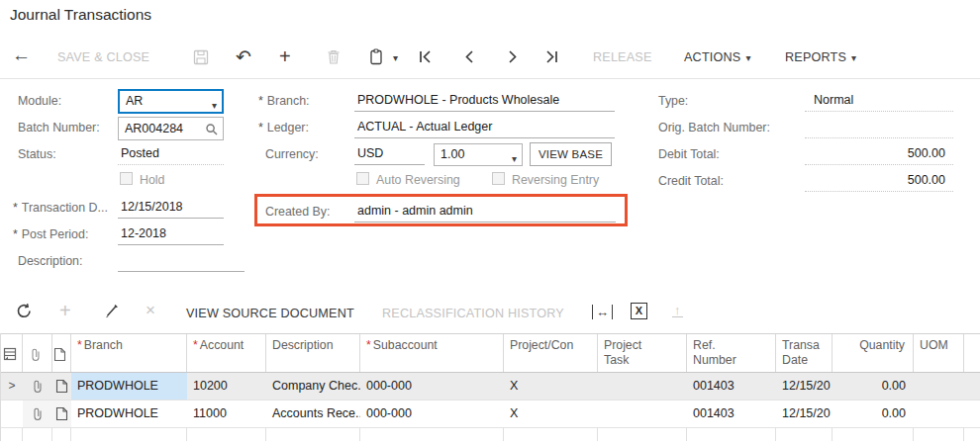  What do you see at coordinates (170, 129) in the screenshot?
I see `batch-number-input: AR004284` at bounding box center [170, 129].